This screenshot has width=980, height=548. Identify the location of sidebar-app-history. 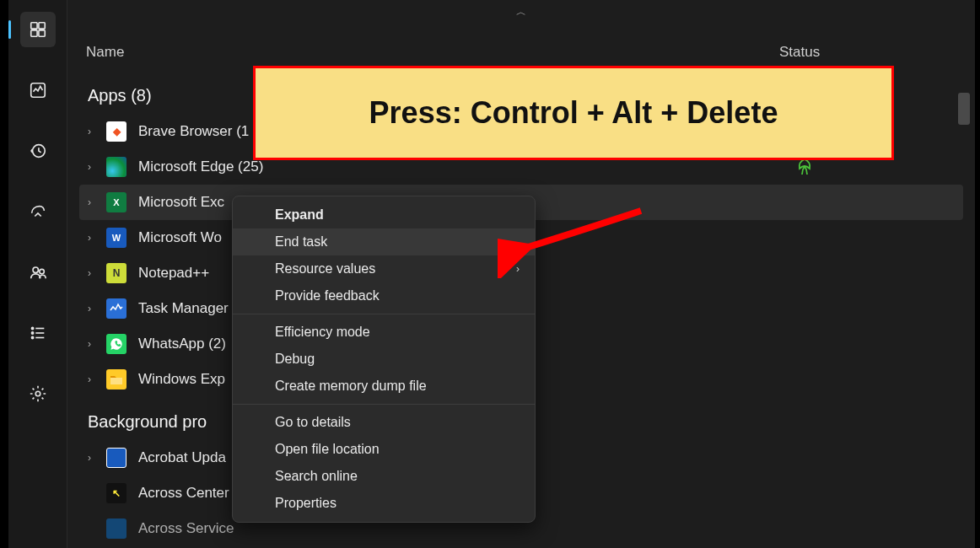
(38, 151).